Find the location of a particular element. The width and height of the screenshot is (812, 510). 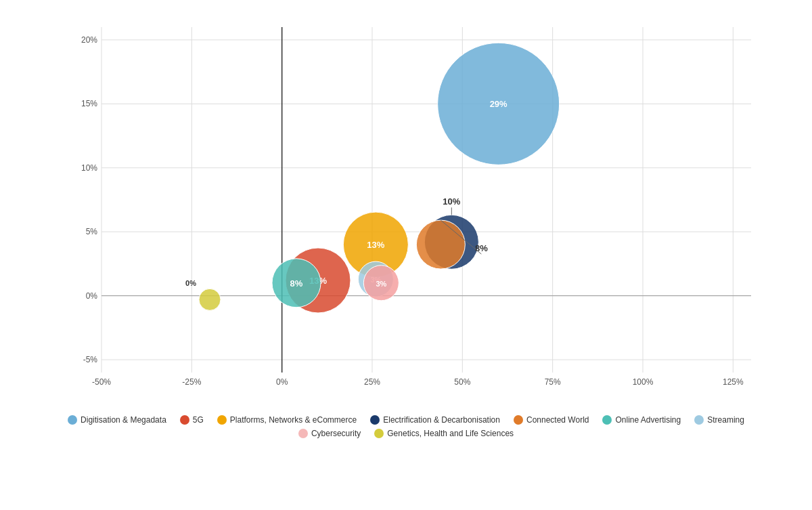

legend-label: Cybersecurity is located at coordinates (336, 433).